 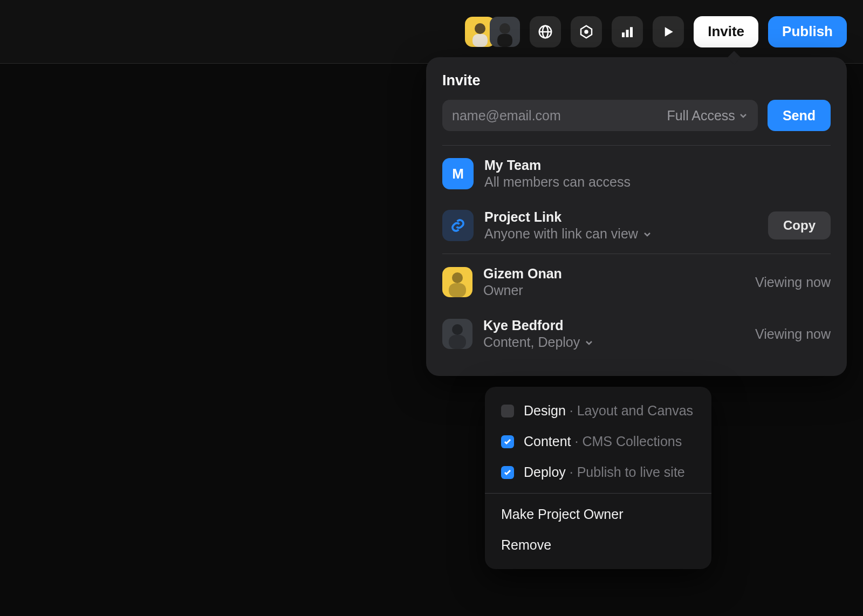 I want to click on analytics-icon, so click(x=627, y=32).